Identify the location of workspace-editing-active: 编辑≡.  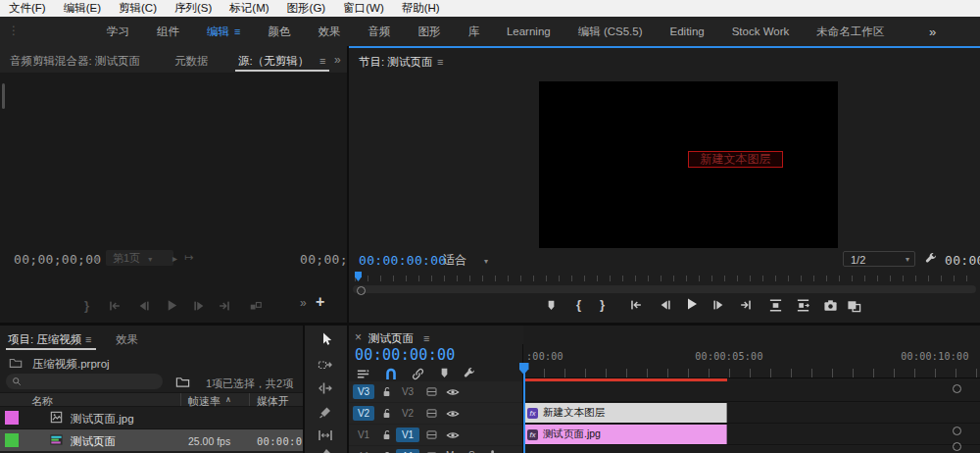
(223, 31).